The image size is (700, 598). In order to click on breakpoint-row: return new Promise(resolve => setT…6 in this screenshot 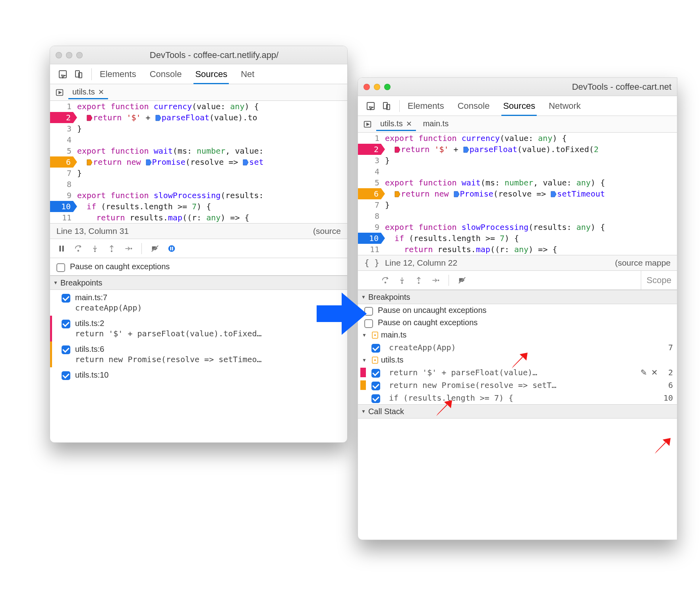, I will do `click(517, 385)`.